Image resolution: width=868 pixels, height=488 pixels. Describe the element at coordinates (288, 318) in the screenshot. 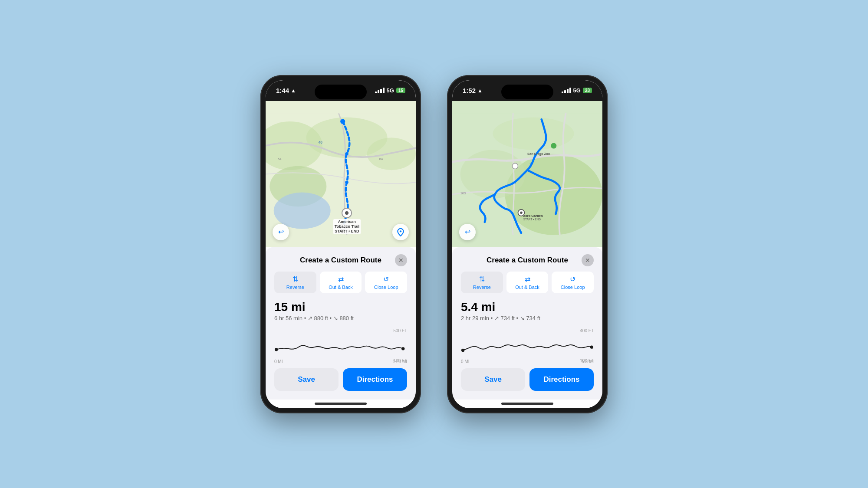

I see `time-detail-1: 6 hr 56 min` at that location.